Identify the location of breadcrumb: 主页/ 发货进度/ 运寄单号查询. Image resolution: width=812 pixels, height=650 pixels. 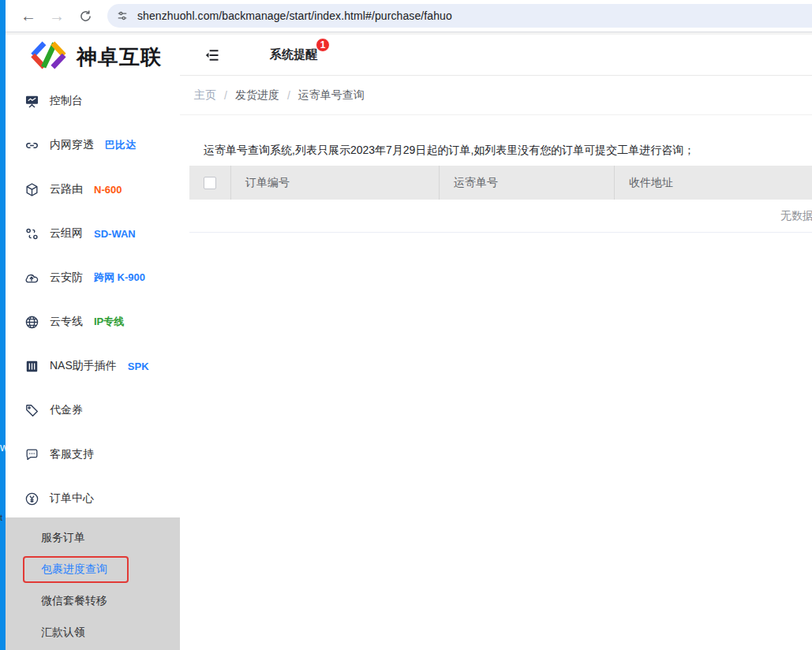
(496, 95).